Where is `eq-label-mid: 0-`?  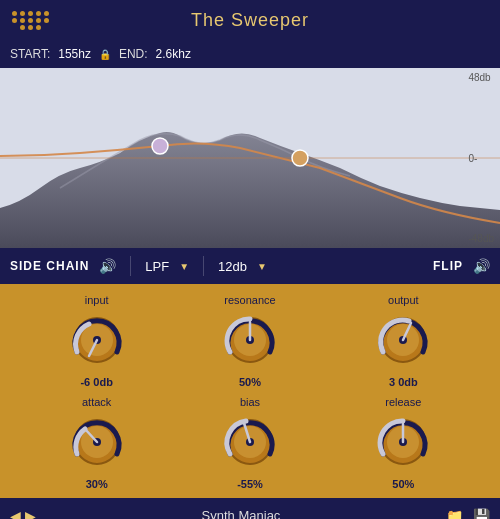
eq-label-mid: 0- is located at coordinates (481, 158).